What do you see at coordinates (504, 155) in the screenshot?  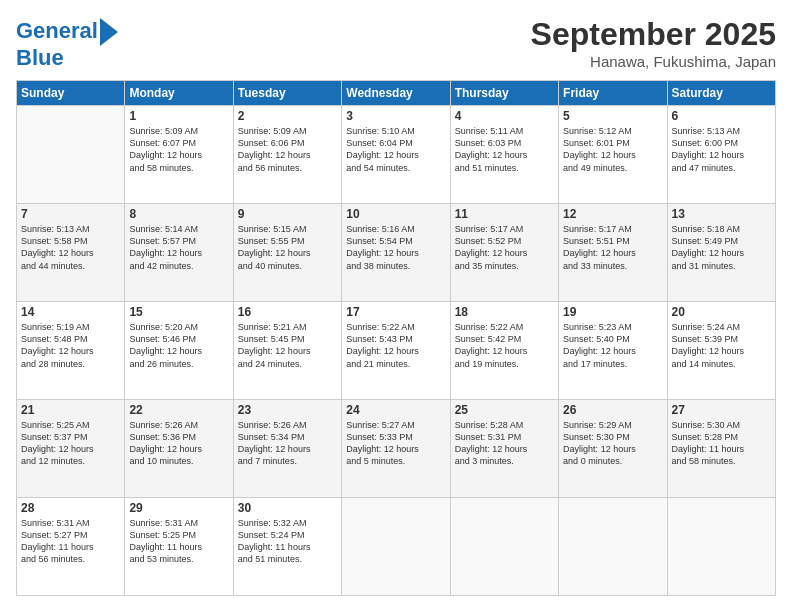 I see `table-row: 4Sunrise: 5:11 AM Sunset: 6:03 PM Daylig…` at bounding box center [504, 155].